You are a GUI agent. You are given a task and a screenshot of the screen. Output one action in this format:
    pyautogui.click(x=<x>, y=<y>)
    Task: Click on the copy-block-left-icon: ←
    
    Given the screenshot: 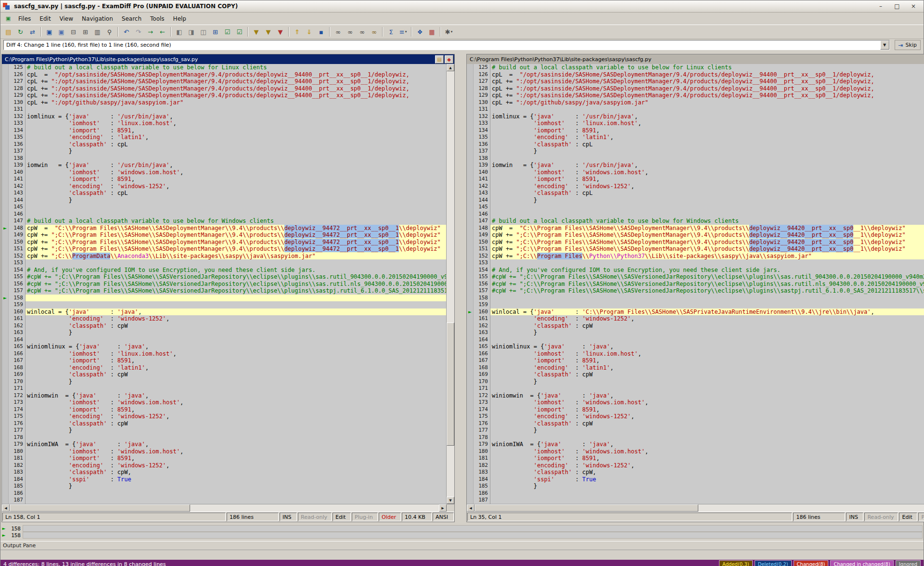 What is the action you would take?
    pyautogui.click(x=163, y=32)
    